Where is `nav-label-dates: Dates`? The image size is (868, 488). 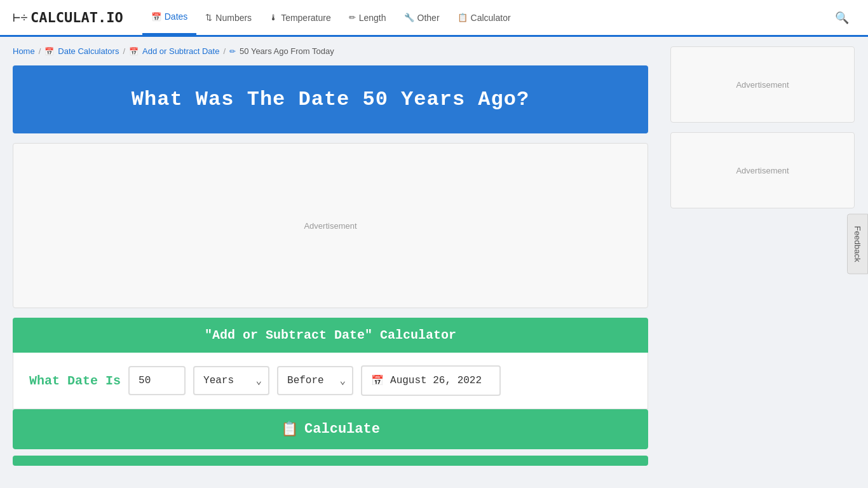 nav-label-dates: Dates is located at coordinates (177, 17).